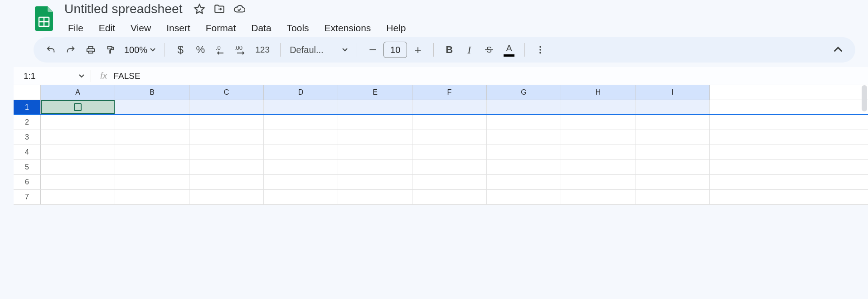  What do you see at coordinates (27, 152) in the screenshot?
I see `row-header: 4` at bounding box center [27, 152].